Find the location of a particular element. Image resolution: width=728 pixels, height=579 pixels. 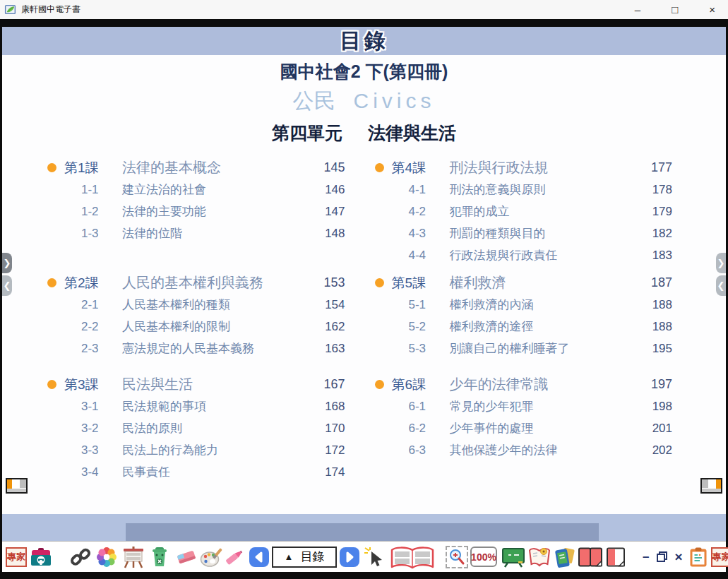

zoom-tool-button is located at coordinates (457, 557).